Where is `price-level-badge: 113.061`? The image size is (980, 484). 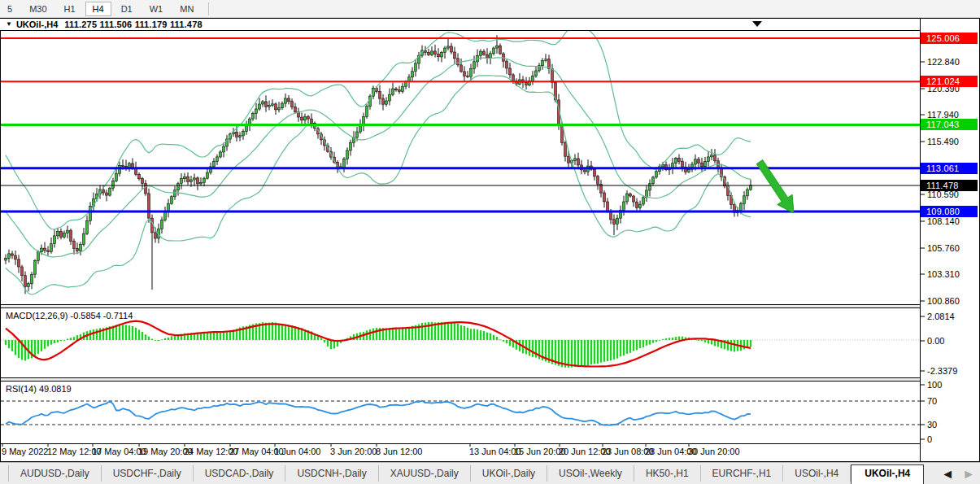
price-level-badge: 113.061 is located at coordinates (949, 168).